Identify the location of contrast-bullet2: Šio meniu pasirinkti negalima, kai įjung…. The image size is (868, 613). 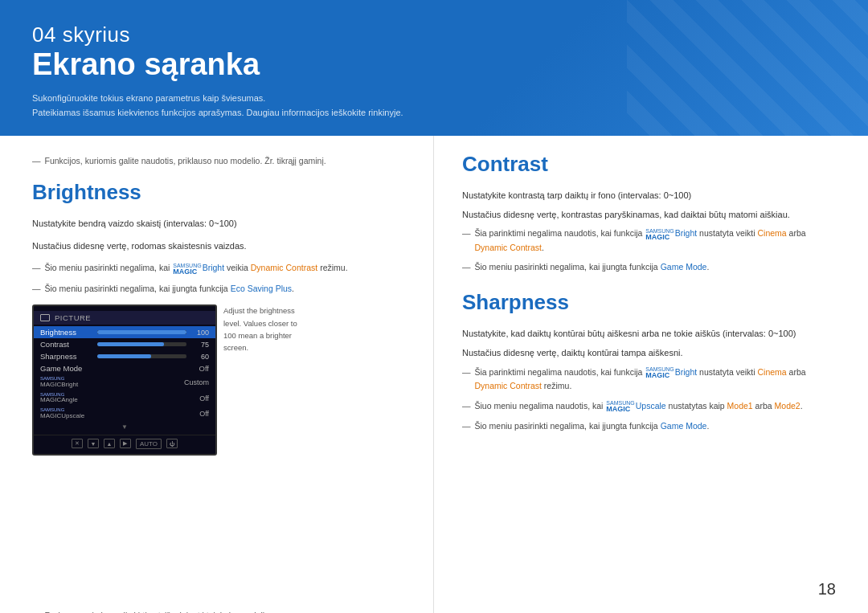
(649, 267).